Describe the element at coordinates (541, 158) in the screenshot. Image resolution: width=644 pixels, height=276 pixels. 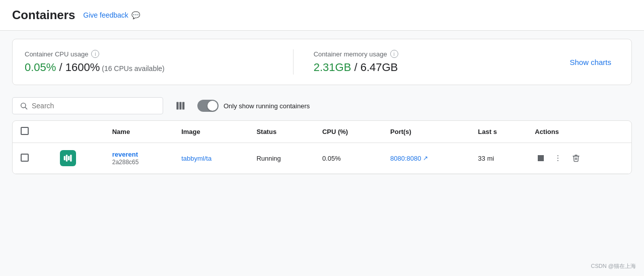
I see `stop-icon` at that location.